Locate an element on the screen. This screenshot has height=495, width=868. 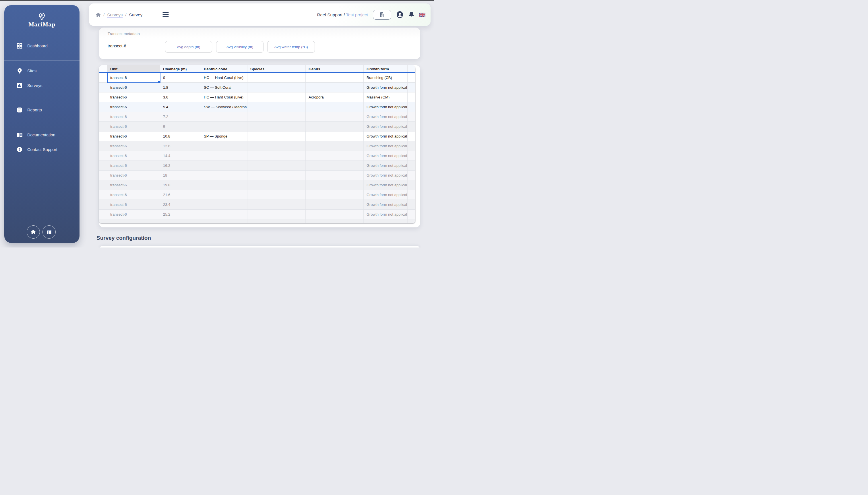
project-link: Test project is located at coordinates (357, 15).